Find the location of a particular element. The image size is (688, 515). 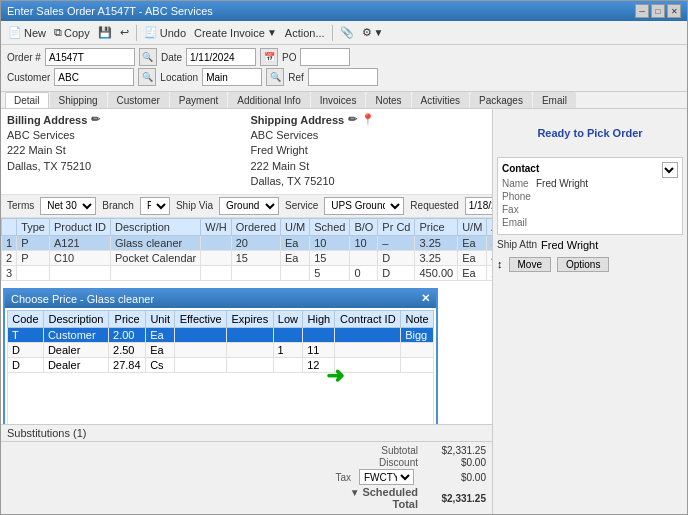

tax-select: FWCTY is located at coordinates (386, 477).